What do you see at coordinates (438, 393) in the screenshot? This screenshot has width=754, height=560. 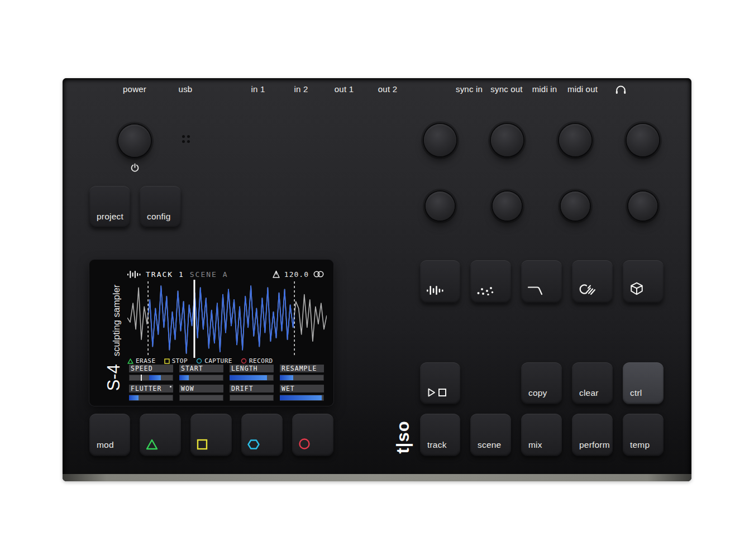 I see `play-stop-icon` at bounding box center [438, 393].